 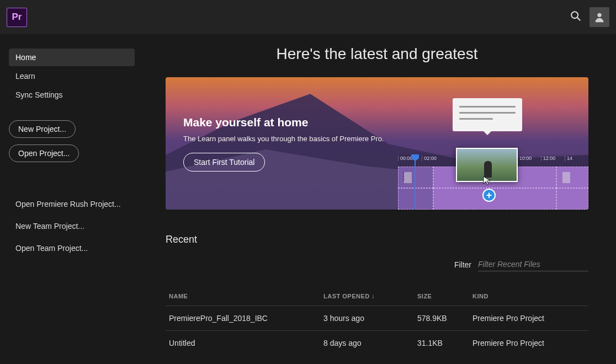 I want to click on page-headline: Here's the latest and greatest, so click(x=377, y=54).